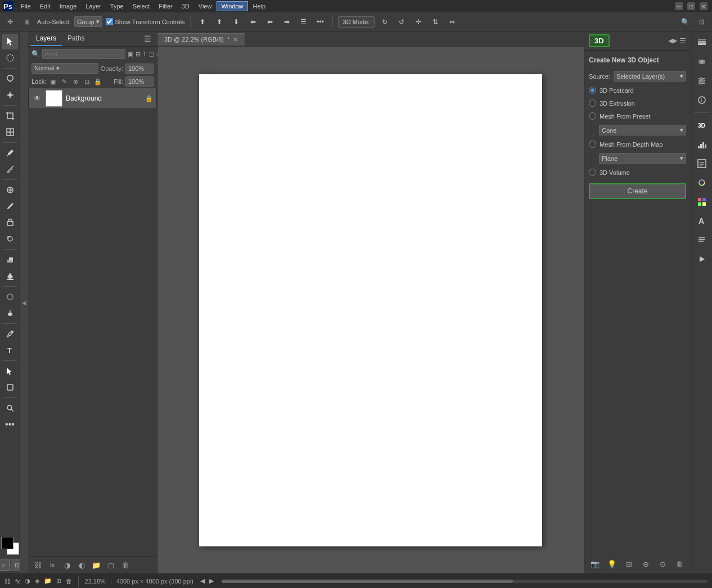  I want to click on menu-select: Select, so click(142, 6).